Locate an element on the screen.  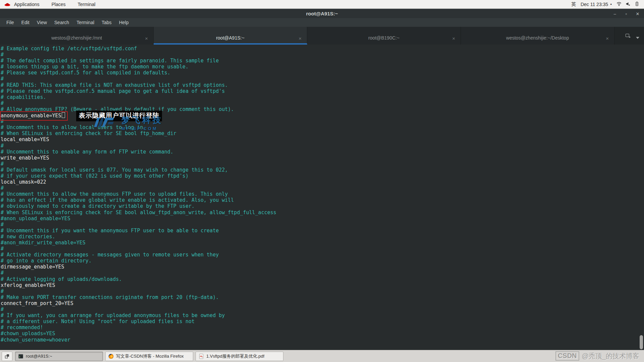
input-method-indicator: 英 is located at coordinates (574, 4).